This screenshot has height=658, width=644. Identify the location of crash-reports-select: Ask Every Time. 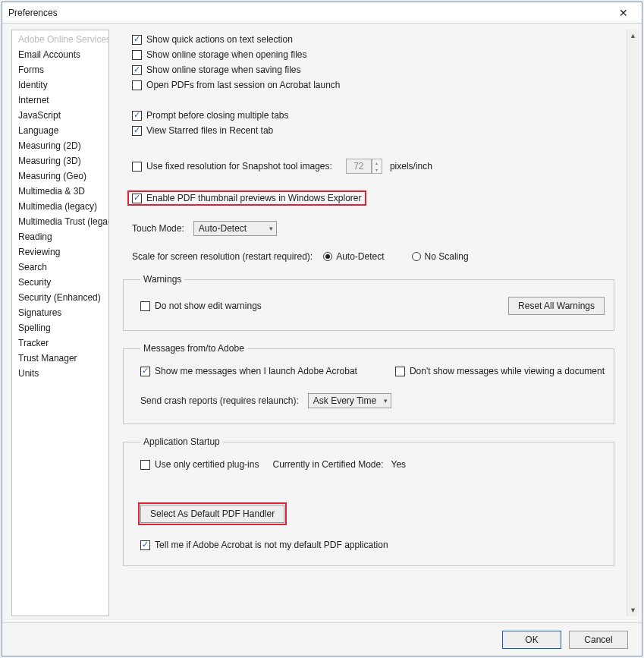
(350, 401).